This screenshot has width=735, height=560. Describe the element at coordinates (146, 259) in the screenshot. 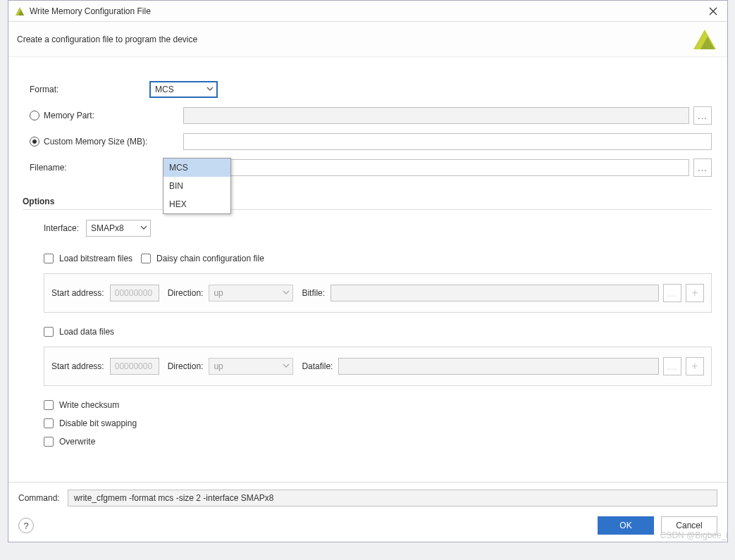

I see `daisy-chain-checkbox` at that location.